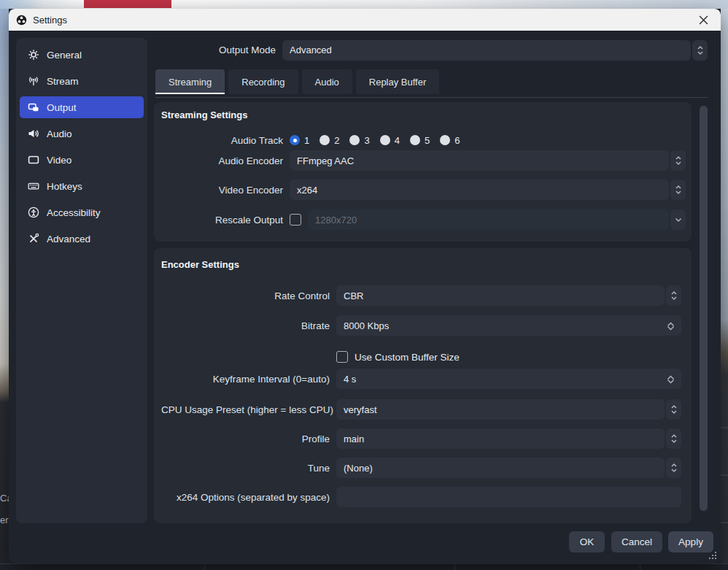 Image resolution: width=728 pixels, height=570 pixels. I want to click on tab-audio: Audio, so click(327, 82).